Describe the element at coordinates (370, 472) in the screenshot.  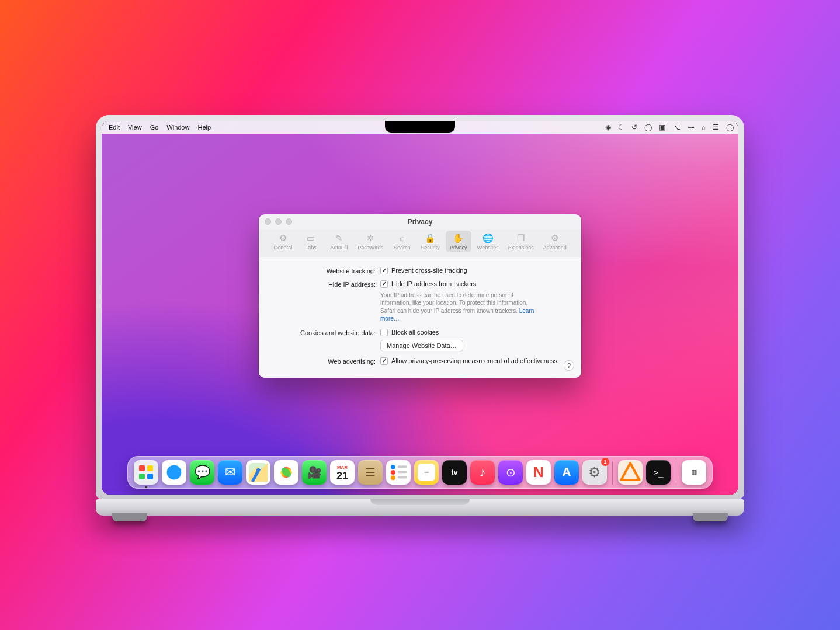
I see `dock-contacts: ☰` at that location.